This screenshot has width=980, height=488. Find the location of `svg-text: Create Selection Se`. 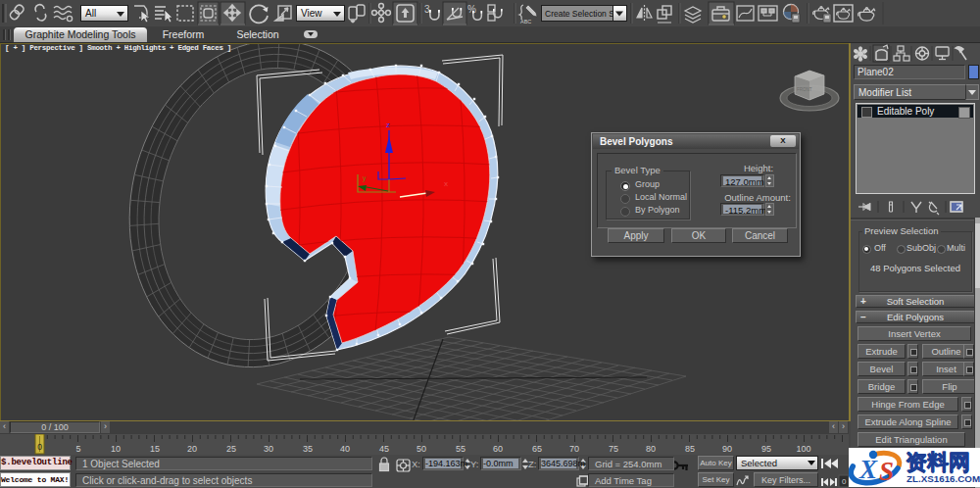

svg-text: Create Selection Se is located at coordinates (582, 14).